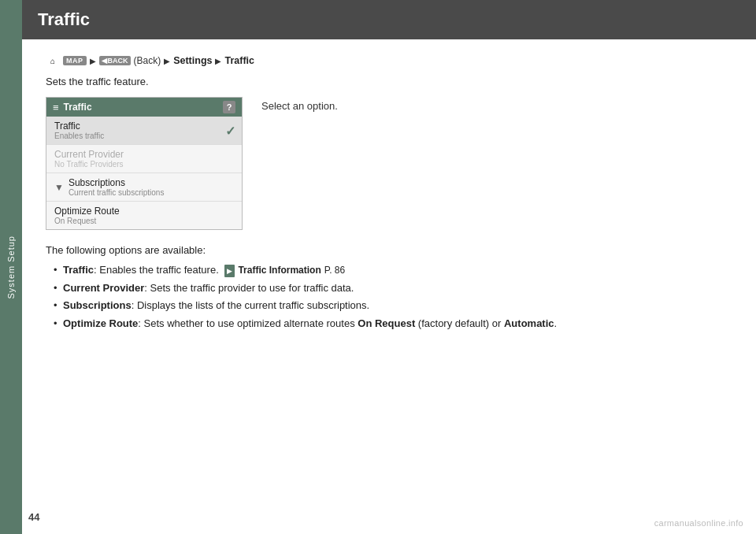 The height and width of the screenshot is (534, 756). What do you see at coordinates (167, 61) in the screenshot?
I see `breadcrumb-arrow-2: ▶` at bounding box center [167, 61].